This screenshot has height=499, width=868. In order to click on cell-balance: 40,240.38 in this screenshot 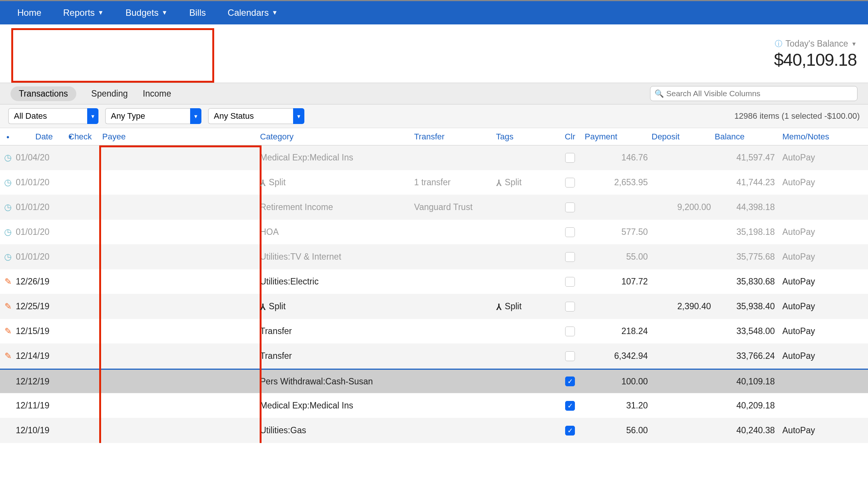, I will do `click(747, 431)`.